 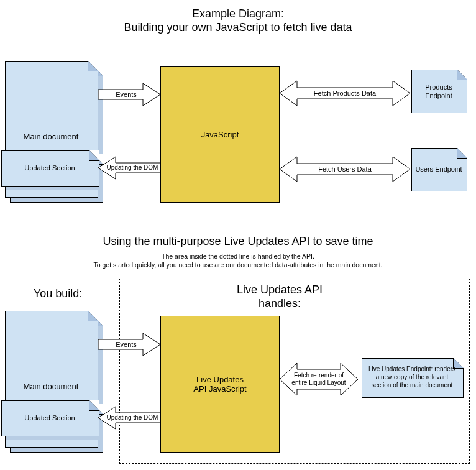 What do you see at coordinates (132, 418) in the screenshot?
I see `updating-dom-arrow-2-label: Updating the DOM` at bounding box center [132, 418].